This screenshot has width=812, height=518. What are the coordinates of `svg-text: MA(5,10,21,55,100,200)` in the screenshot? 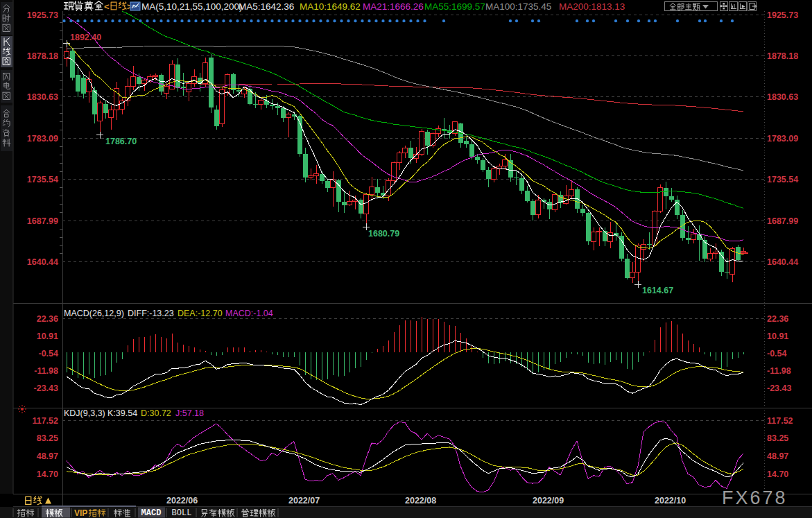 It's located at (192, 7).